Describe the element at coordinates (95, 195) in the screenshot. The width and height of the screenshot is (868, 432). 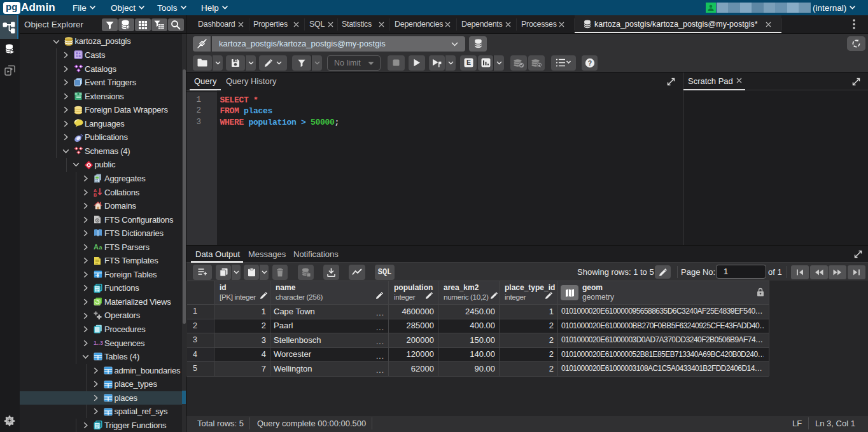
I see `svg-text: B` at that location.